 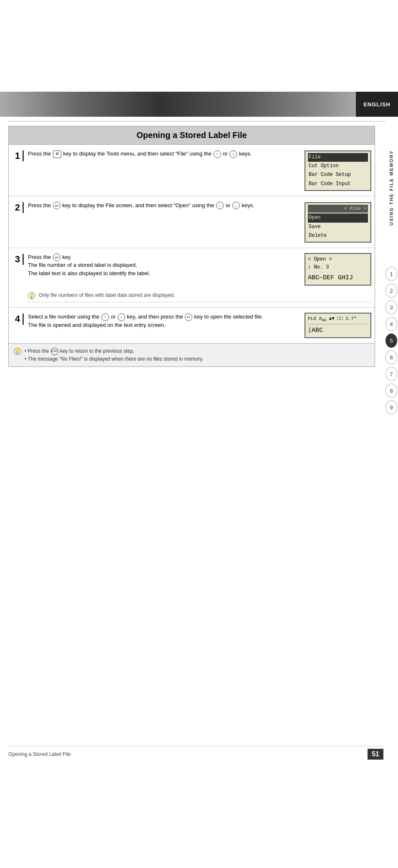 I want to click on step-4-text-screen: Select a file number using the ↑ or ↓ ke…, so click(x=199, y=325).